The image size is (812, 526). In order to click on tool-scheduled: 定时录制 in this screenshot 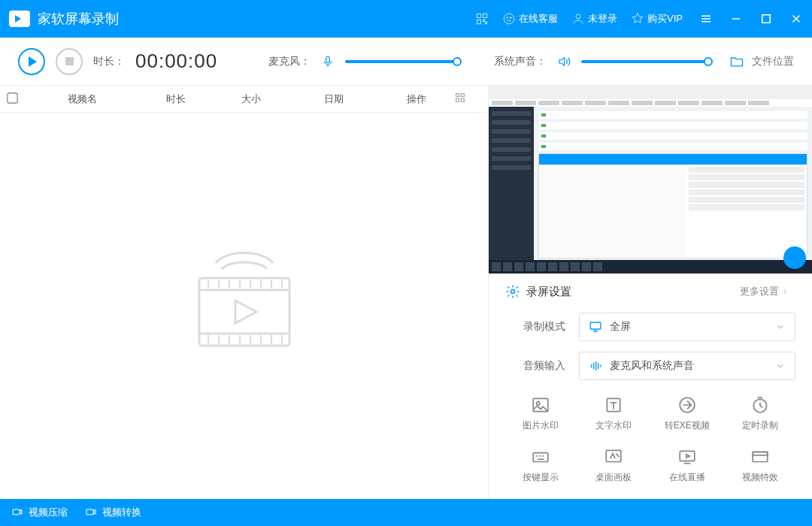, I will do `click(761, 413)`.